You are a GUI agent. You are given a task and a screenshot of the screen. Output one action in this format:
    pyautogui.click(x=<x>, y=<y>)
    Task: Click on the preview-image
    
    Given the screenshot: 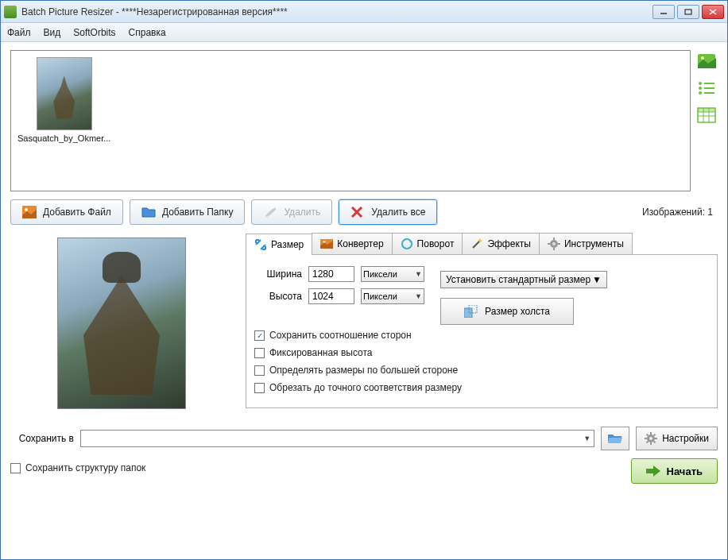 What is the action you would take?
    pyautogui.click(x=122, y=323)
    